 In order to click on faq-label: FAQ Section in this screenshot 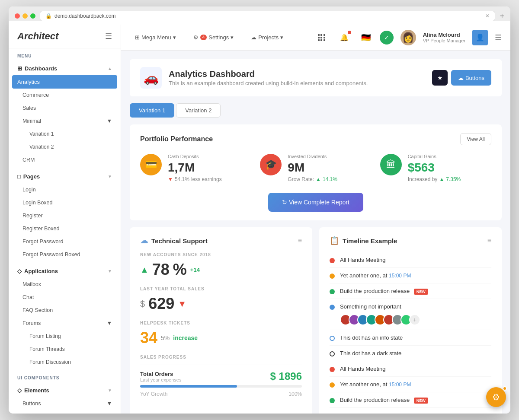, I will do `click(38, 310)`.